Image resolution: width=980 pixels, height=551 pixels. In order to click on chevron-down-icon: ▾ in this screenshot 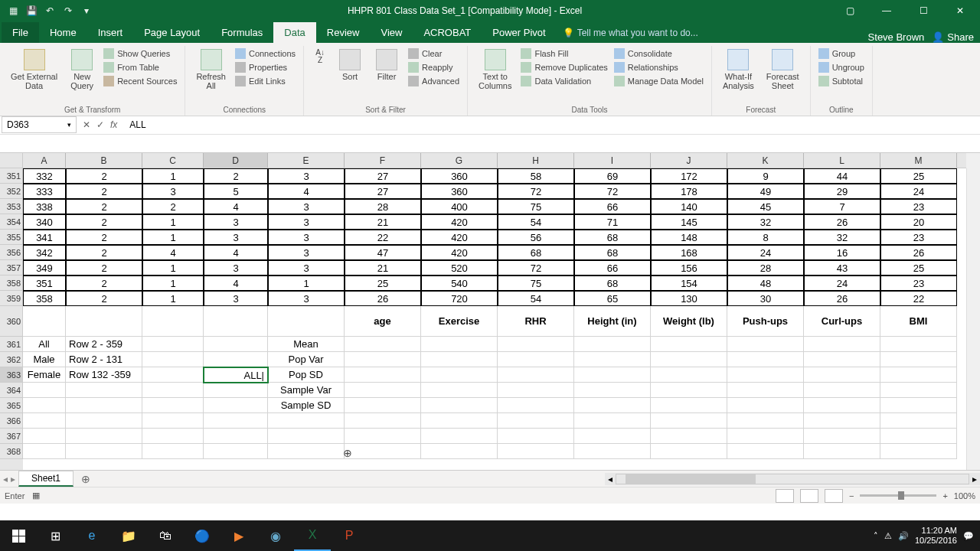, I will do `click(69, 125)`.